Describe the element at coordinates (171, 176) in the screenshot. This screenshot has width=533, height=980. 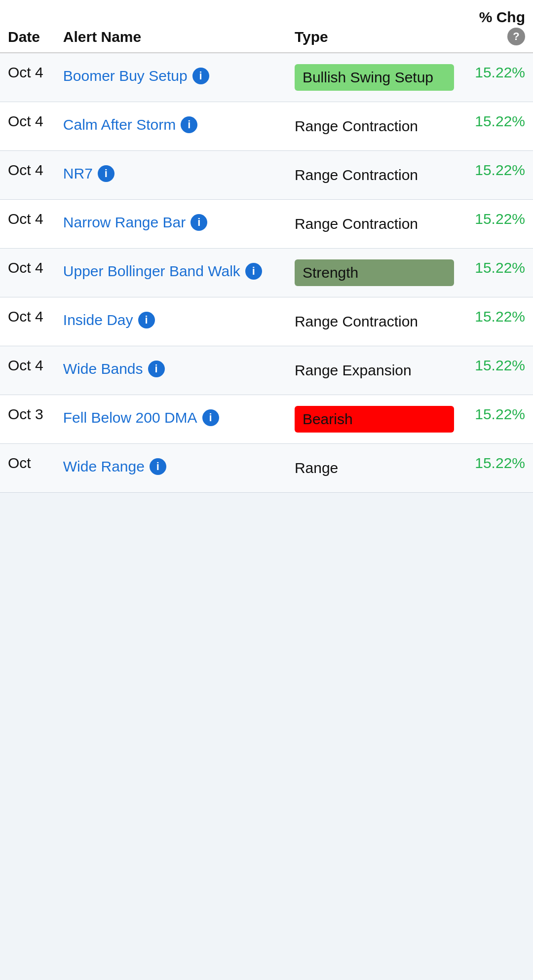
I see `alert-name-cell: NR7i` at that location.